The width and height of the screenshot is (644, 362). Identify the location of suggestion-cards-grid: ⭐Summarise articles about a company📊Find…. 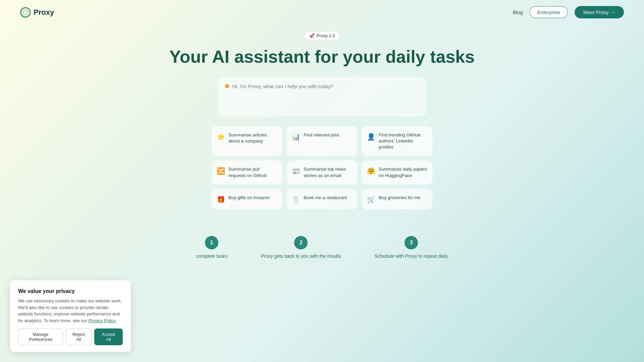
(322, 168).